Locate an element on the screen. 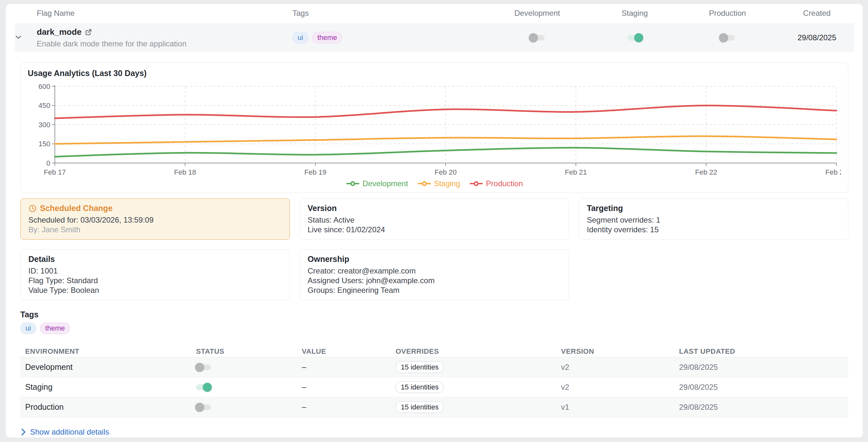 The height and width of the screenshot is (442, 868). table-row-production: Production – 15 identities v1 29/08/2025 is located at coordinates (434, 407).